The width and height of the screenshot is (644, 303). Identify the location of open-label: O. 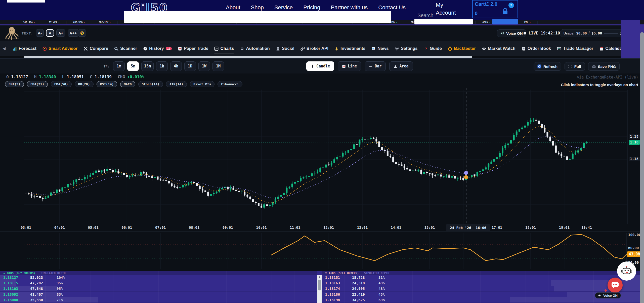
(8, 77).